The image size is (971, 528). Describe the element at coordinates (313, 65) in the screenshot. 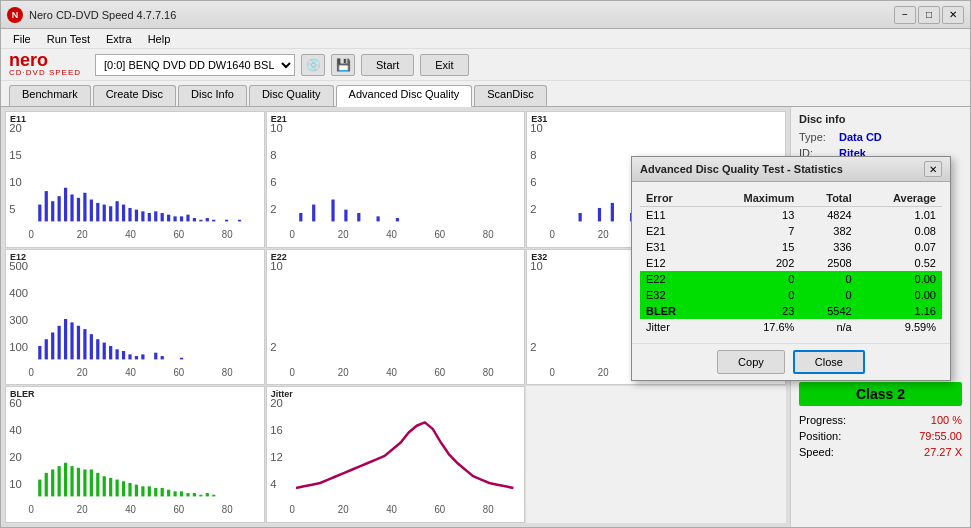

I see `disc-icon-button: 💿` at that location.